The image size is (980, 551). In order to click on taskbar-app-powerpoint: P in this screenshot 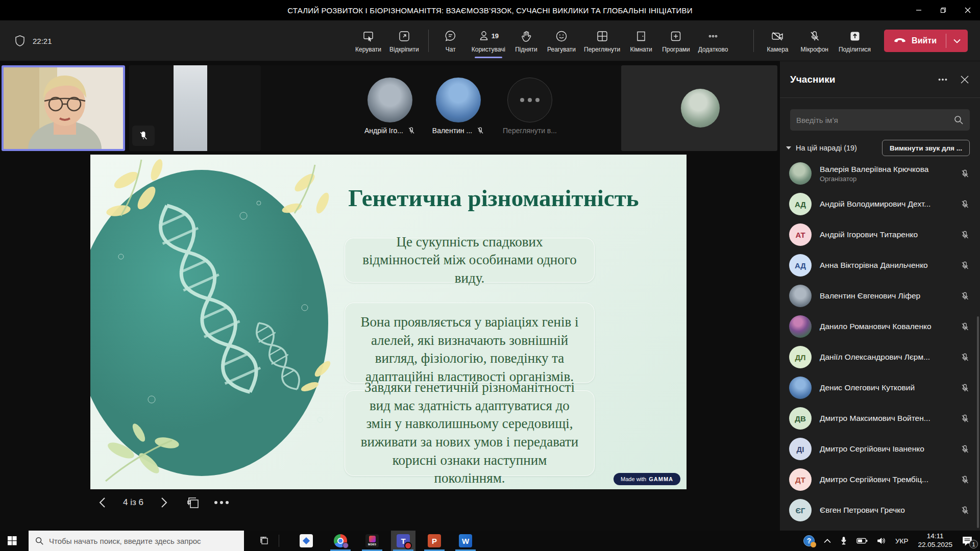, I will do `click(434, 541)`.